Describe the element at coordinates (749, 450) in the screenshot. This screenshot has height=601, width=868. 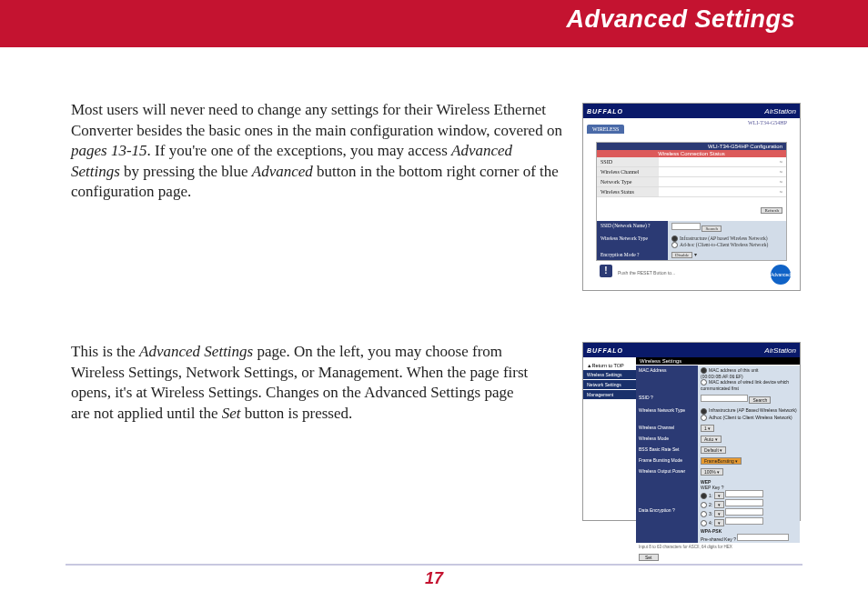
I see `bss-value: Default ▾` at that location.